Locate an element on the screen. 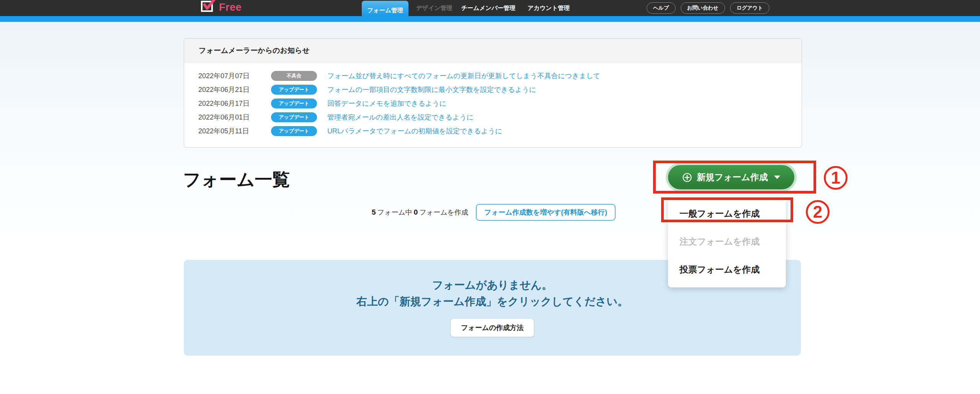 The image size is (980, 394). app-logo: Free is located at coordinates (220, 8).